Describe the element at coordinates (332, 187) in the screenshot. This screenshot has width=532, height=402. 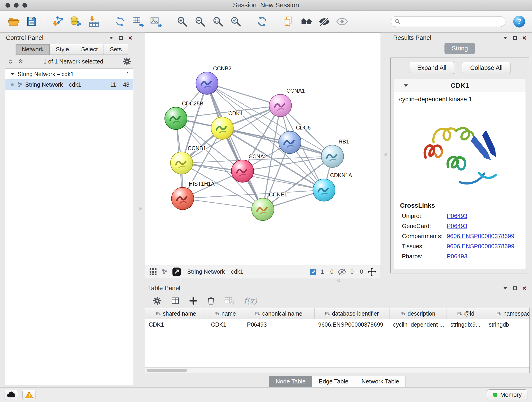
I see `network-node-CDKN1A: CDKN1A` at that location.